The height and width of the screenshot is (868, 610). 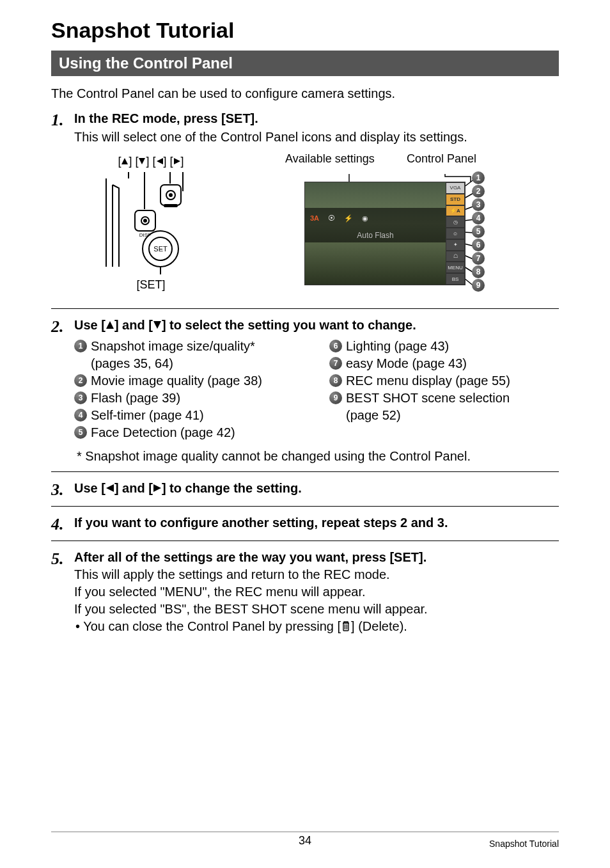 I want to click on step-5-title: After all of the settings are the way yo…, so click(x=317, y=558).